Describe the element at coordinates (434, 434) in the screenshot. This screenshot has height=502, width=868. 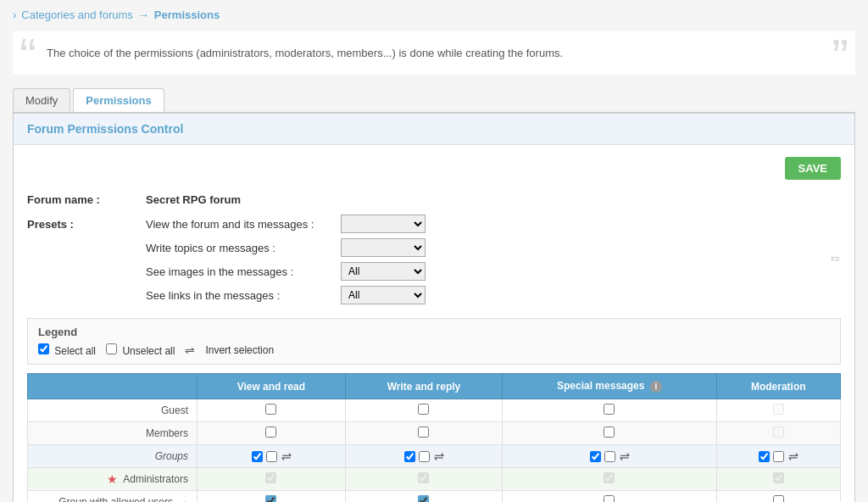
I see `table-row: Members` at that location.